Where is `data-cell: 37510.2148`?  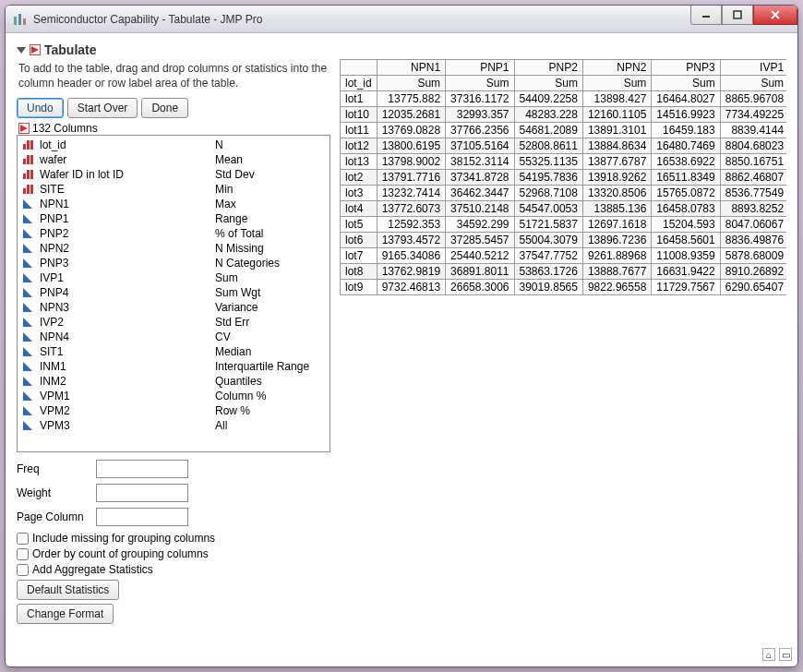 data-cell: 37510.2148 is located at coordinates (480, 209).